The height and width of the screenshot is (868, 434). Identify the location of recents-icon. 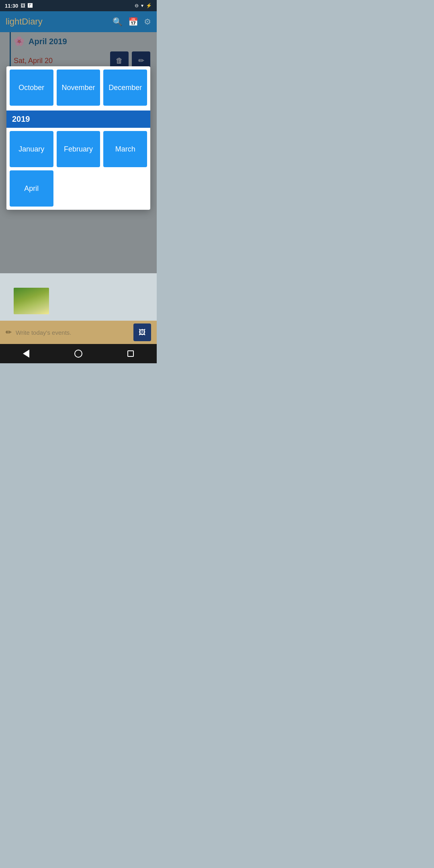
(131, 354).